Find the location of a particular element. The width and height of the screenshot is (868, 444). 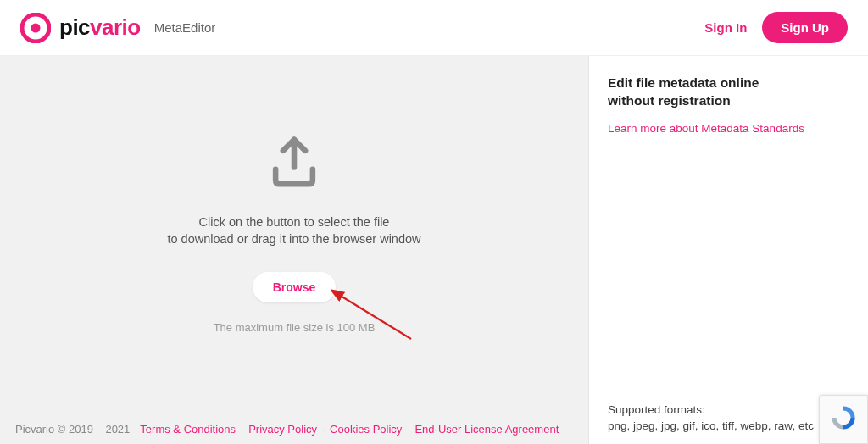

copyright: Picvario © 2019 – 2021 is located at coordinates (73, 429).